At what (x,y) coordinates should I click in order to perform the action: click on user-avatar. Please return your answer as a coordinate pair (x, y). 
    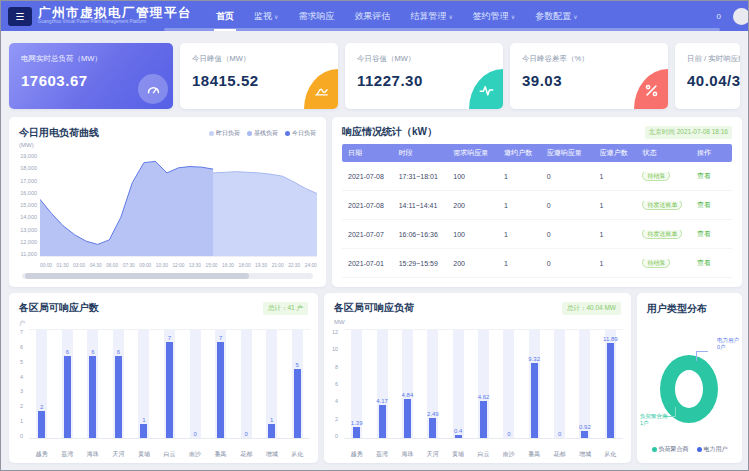
    Looking at the image, I should click on (741, 16).